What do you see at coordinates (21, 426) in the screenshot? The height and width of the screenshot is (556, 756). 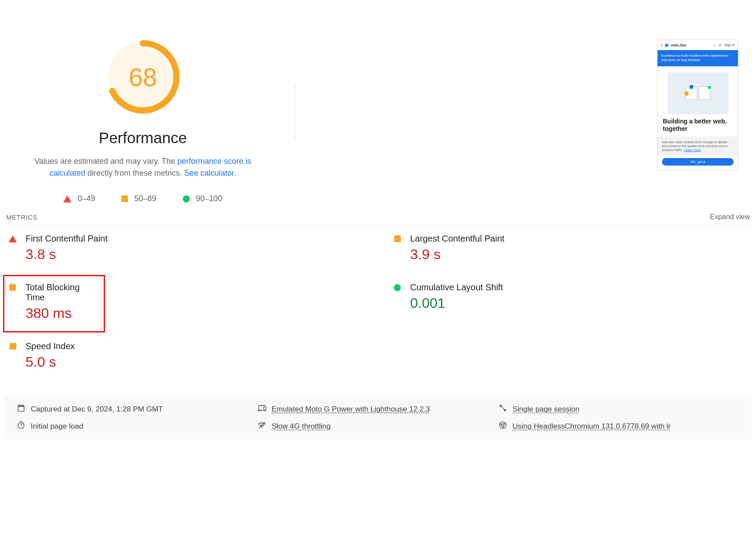 I see `timer-icon` at bounding box center [21, 426].